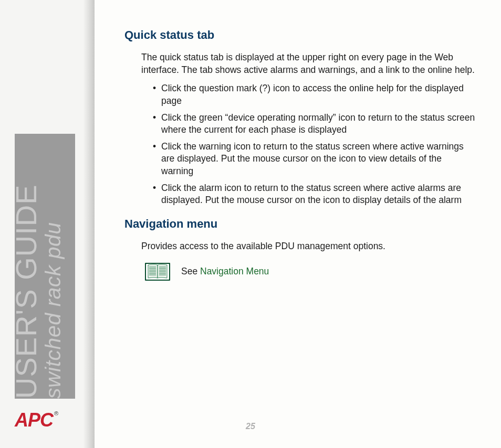 This screenshot has height=448, width=501. What do you see at coordinates (191, 271) in the screenshot?
I see `see-prefix: See` at bounding box center [191, 271].